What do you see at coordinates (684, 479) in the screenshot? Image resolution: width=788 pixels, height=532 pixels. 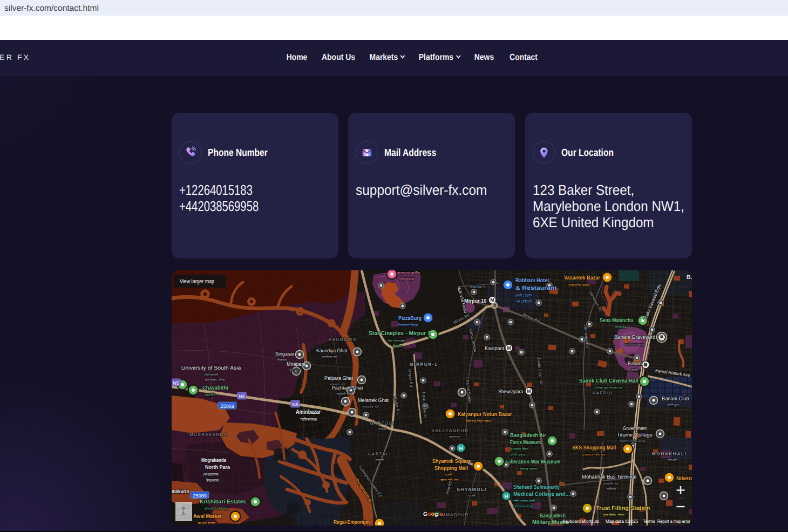 I see `svg-text: Niketo` at bounding box center [684, 479].